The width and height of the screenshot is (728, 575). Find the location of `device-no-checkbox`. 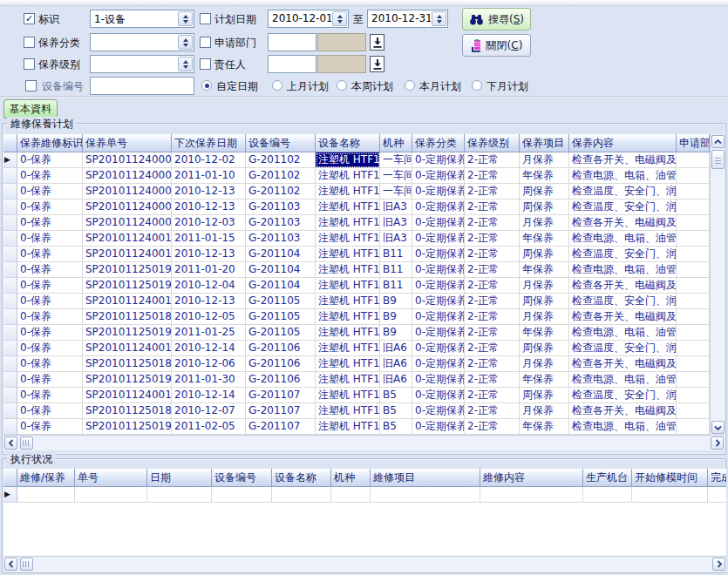

device-no-checkbox is located at coordinates (31, 85).